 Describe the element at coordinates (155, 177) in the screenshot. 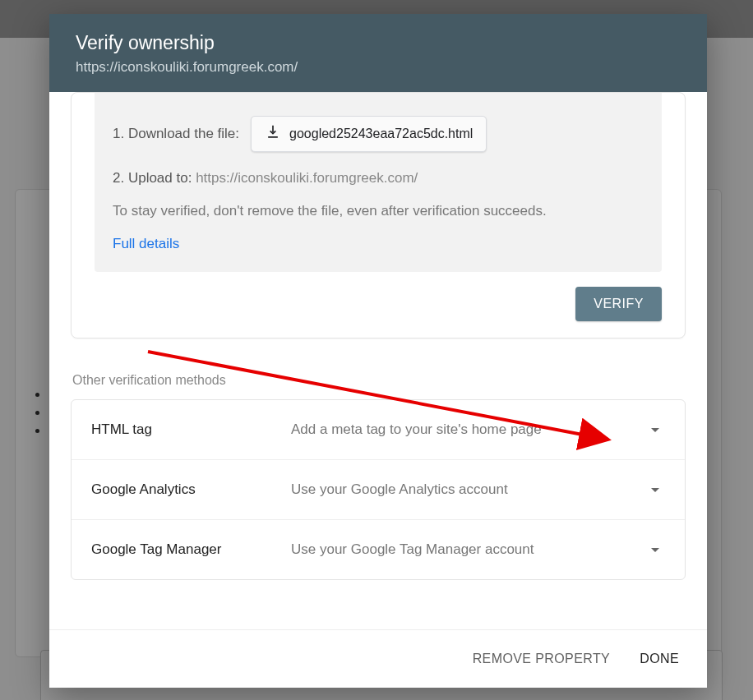

I see `step2-prefix: 2. Upload to:` at that location.